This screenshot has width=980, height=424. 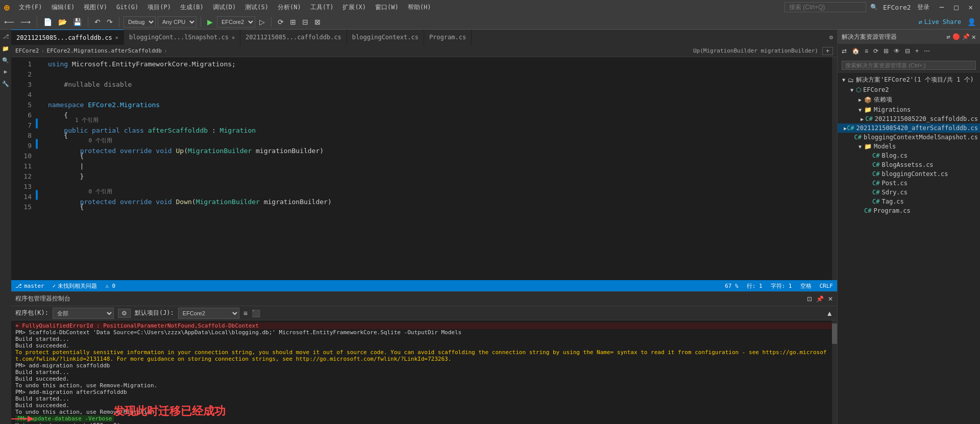 I want to click on tab-4: Program.cs, so click(x=448, y=37).